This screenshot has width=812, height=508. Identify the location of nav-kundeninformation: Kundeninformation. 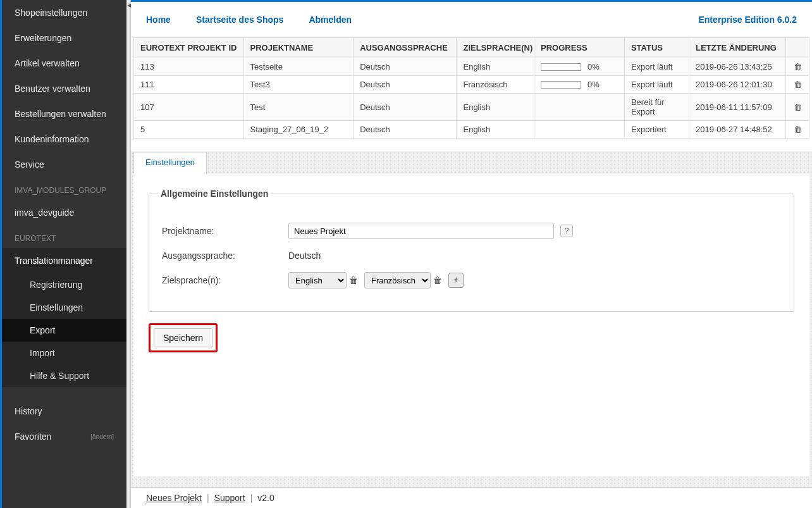
(65, 139).